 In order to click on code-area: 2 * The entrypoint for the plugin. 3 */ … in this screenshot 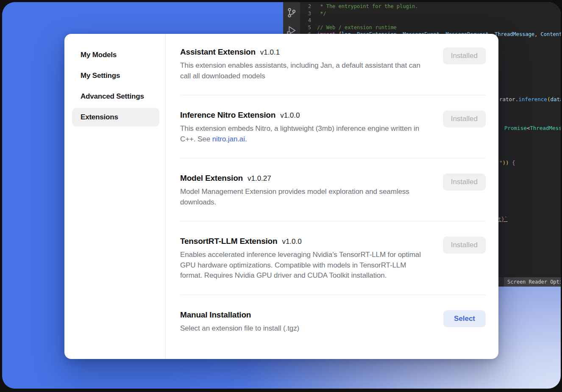, I will do `click(431, 20)`.